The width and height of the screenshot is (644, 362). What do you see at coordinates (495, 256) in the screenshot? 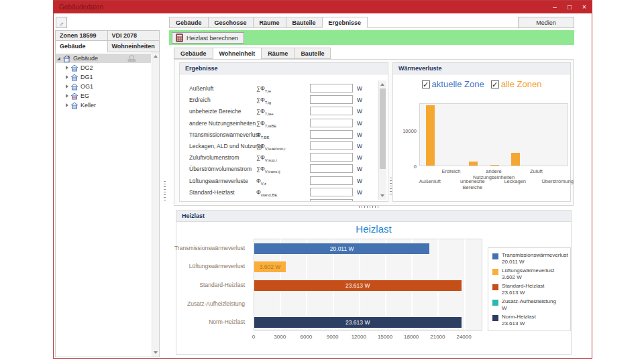
I see `legend-swatch` at bounding box center [495, 256].